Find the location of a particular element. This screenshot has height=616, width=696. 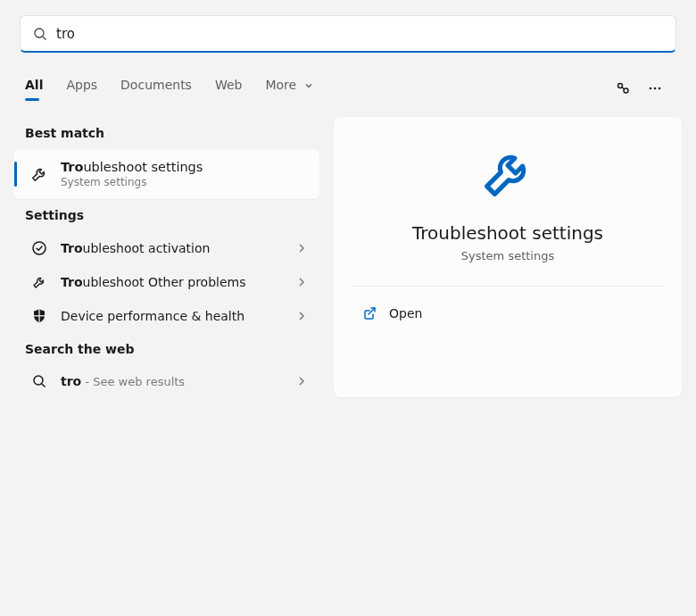

chevron-down-icon is located at coordinates (309, 86).